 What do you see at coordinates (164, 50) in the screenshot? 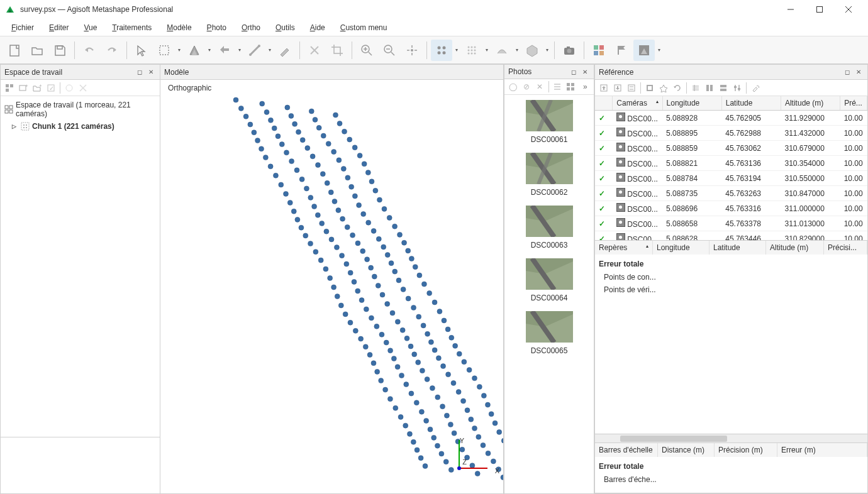
I see `rect-select-icon` at bounding box center [164, 50].